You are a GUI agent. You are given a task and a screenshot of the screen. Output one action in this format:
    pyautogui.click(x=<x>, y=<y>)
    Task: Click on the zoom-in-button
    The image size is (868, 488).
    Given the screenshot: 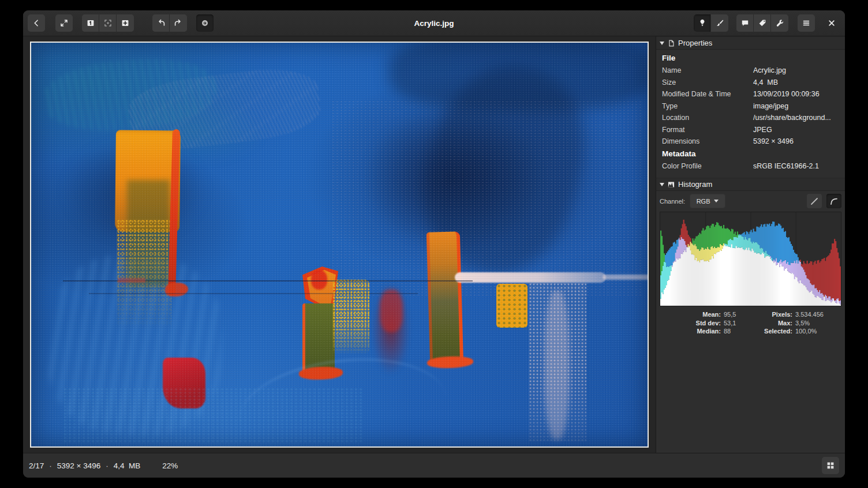 What is the action you would take?
    pyautogui.click(x=125, y=23)
    